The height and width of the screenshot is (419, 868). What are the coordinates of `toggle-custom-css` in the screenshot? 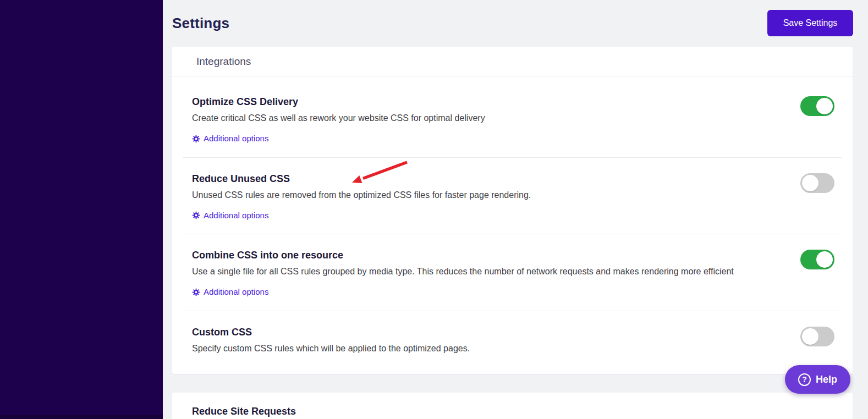 It's located at (817, 337).